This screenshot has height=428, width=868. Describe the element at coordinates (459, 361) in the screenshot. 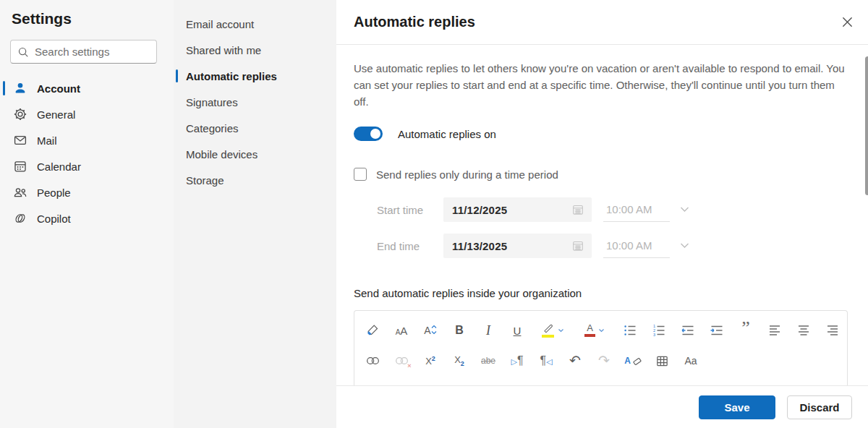

I see `subscript-icon: X2` at that location.